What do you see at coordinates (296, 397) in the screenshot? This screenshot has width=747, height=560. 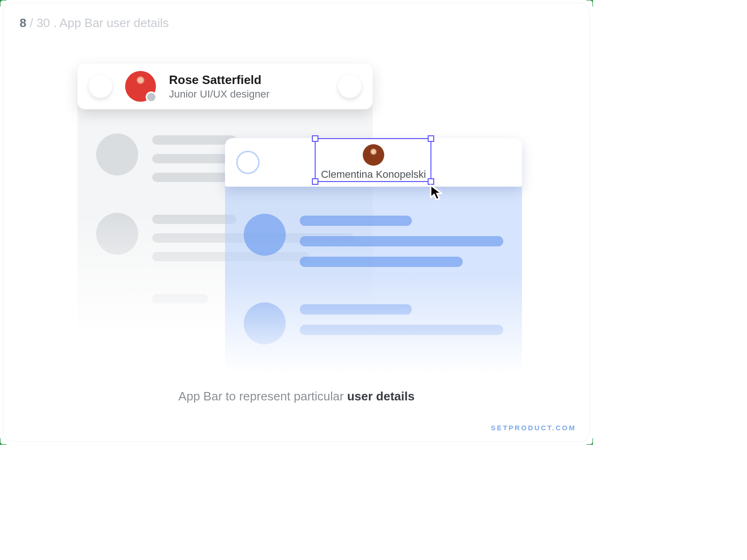 I see `slide-caption: App Bar to represent particular user det…` at bounding box center [296, 397].